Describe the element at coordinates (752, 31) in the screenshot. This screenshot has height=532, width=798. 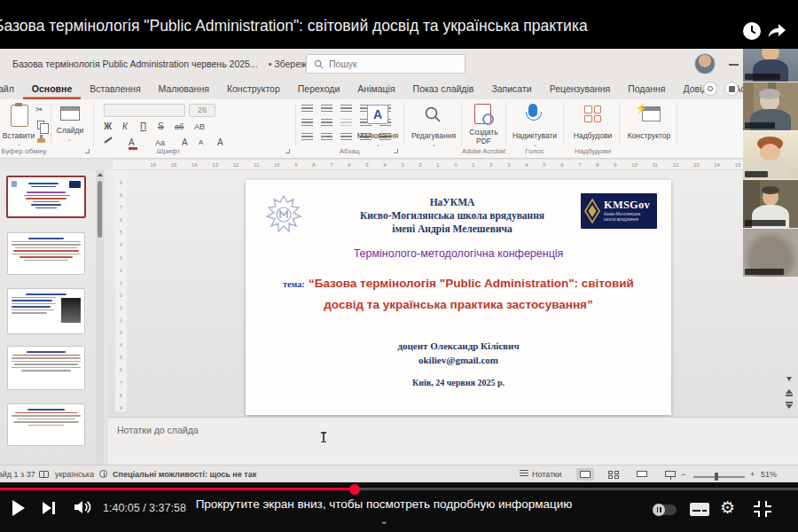
I see `watch-later-icon` at that location.